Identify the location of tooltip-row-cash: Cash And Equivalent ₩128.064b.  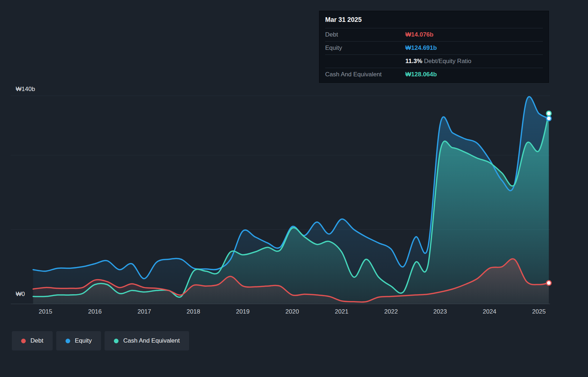
(434, 75).